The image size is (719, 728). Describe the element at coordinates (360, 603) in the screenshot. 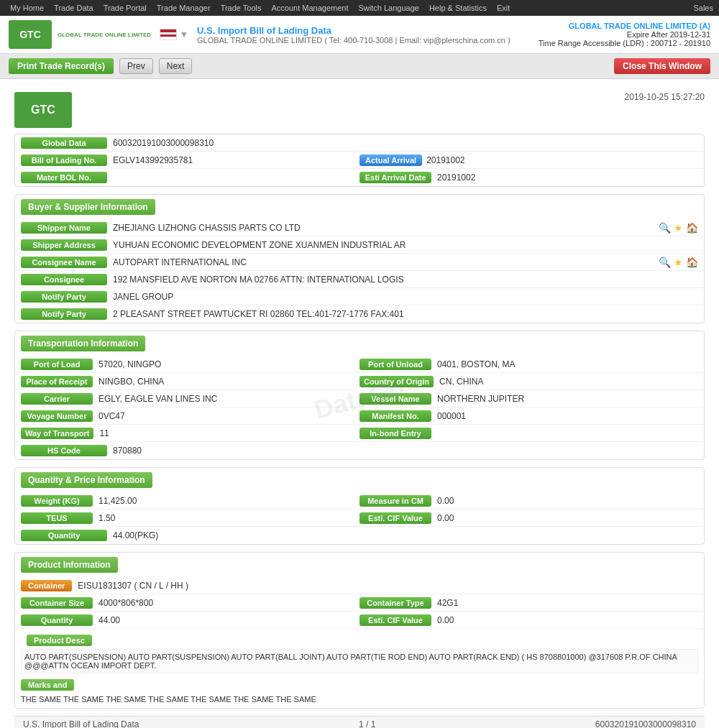

I see `container-size-type-row: Container Size 4000*806*800 Container Ty…` at that location.